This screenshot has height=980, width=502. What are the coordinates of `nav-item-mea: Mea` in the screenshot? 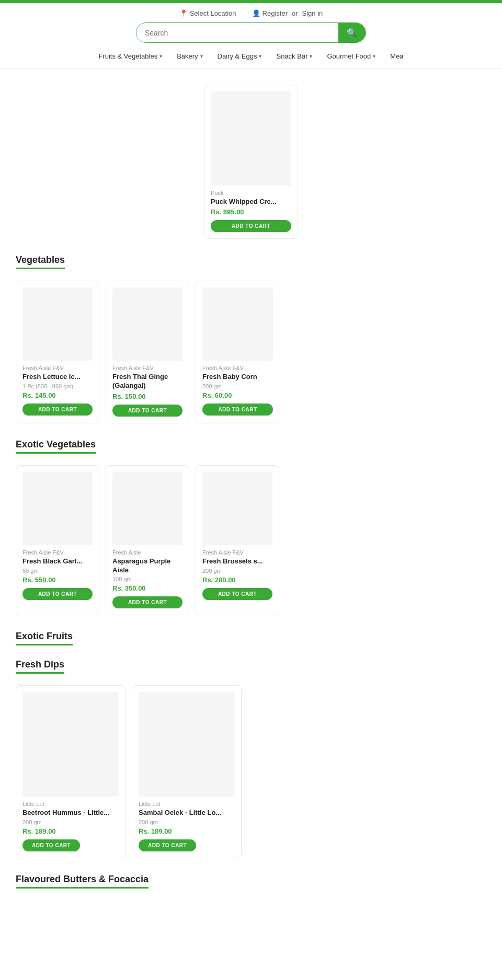 It's located at (396, 56).